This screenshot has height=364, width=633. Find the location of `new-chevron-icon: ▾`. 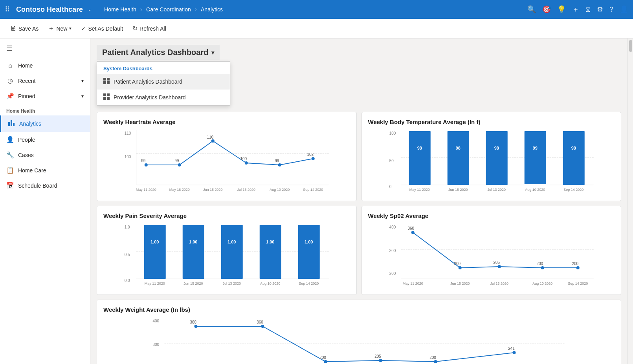

new-chevron-icon: ▾ is located at coordinates (70, 28).